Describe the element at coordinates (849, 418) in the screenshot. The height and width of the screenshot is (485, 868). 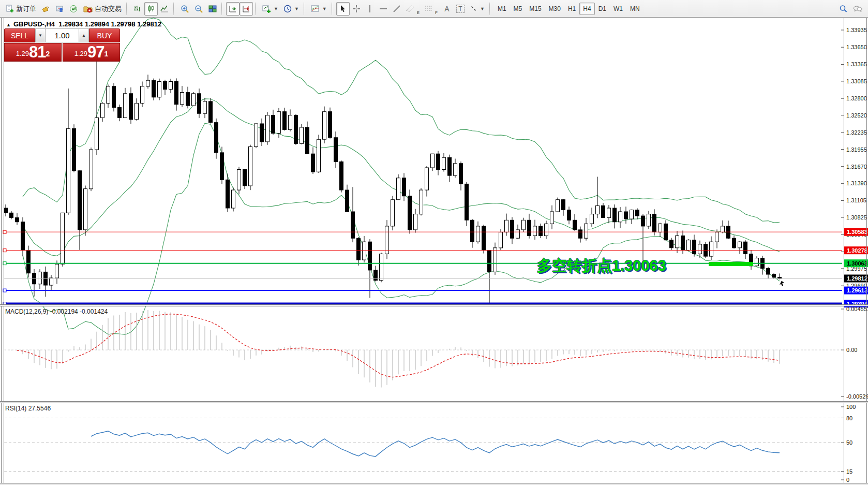
I see `svg-text: 80` at that location.